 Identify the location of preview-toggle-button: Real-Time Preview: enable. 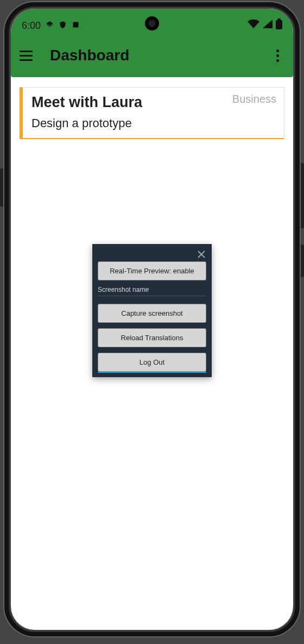
(152, 271).